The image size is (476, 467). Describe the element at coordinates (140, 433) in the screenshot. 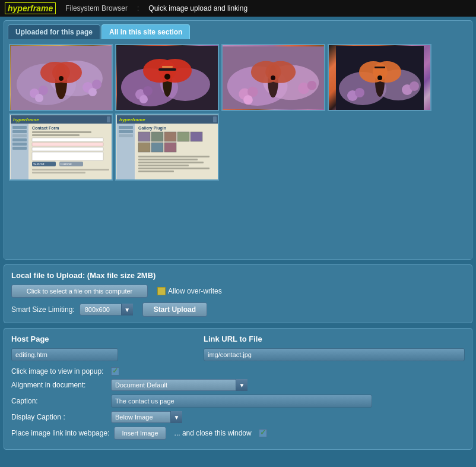

I see `insert-image-button: Insert Image` at that location.